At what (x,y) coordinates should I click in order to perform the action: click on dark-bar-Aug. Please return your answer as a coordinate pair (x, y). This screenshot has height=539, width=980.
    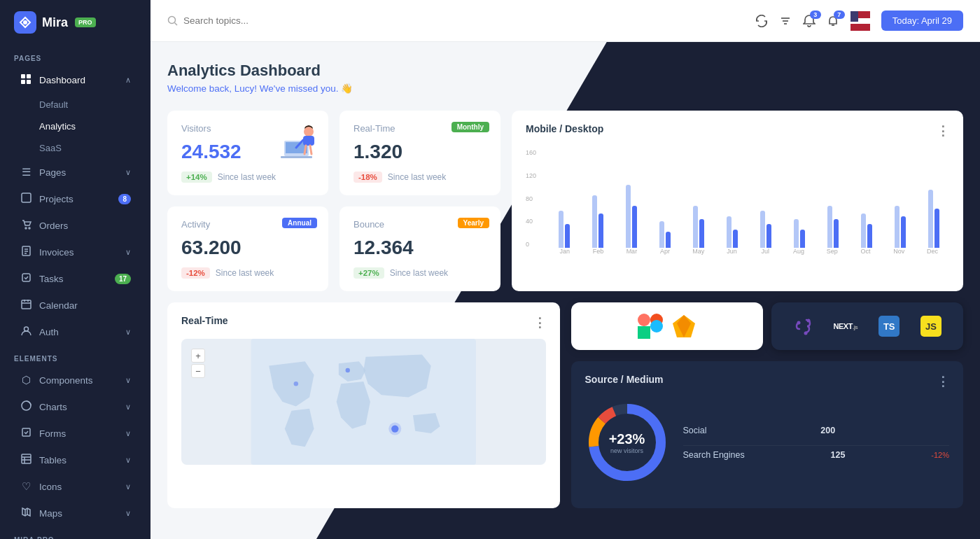
    Looking at the image, I should click on (802, 239).